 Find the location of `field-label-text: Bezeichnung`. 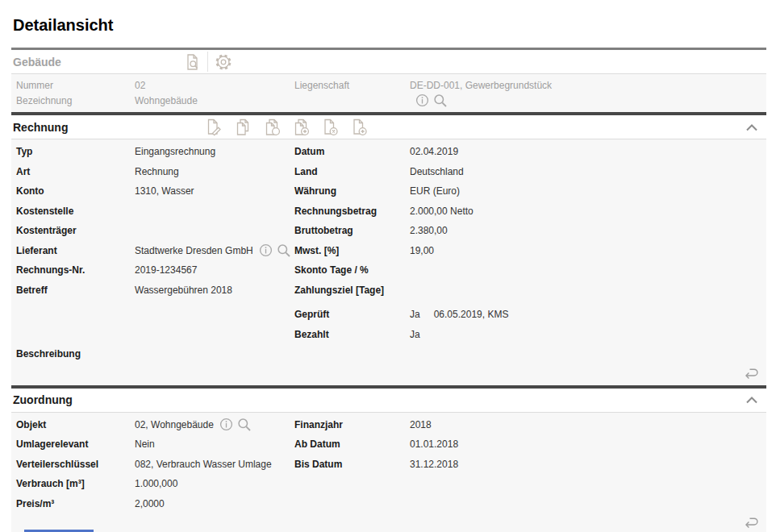

field-label-text: Bezeichnung is located at coordinates (44, 101).